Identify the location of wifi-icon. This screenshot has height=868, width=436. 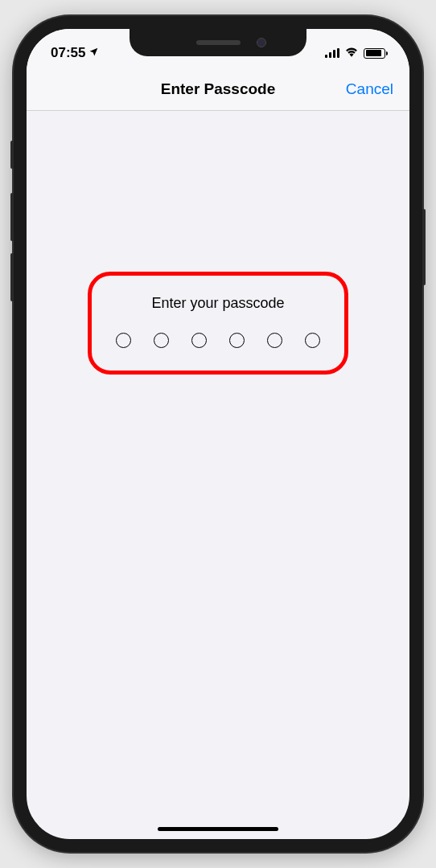
(352, 53).